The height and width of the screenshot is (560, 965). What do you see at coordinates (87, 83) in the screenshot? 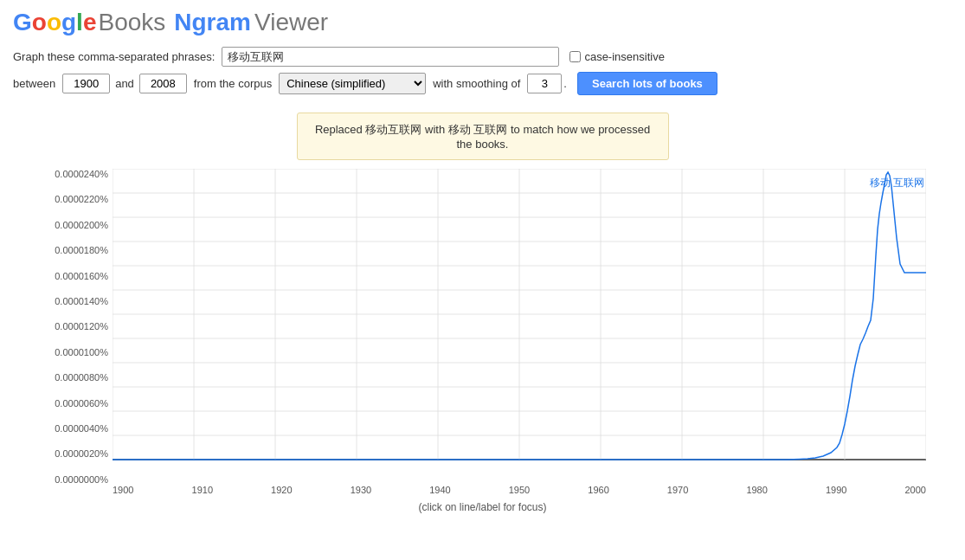
I see `year-start-input` at bounding box center [87, 83].